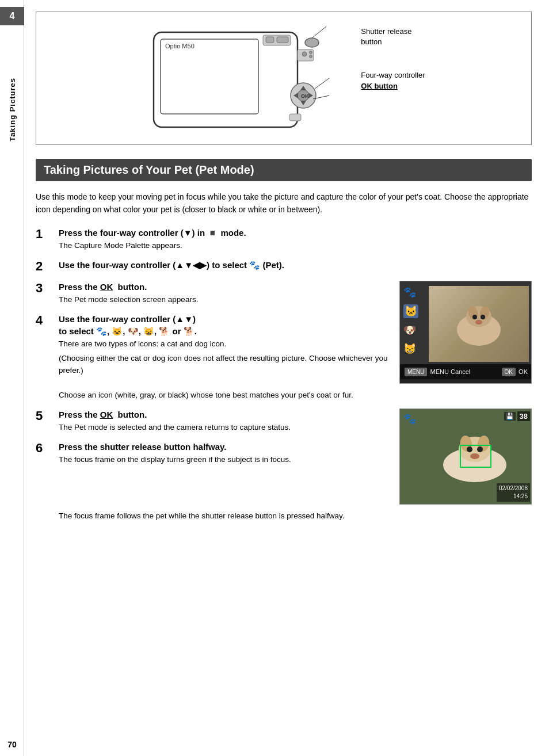  What do you see at coordinates (12, 378) in the screenshot?
I see `sidebar: 4 Taking Pictures 70` at bounding box center [12, 378].